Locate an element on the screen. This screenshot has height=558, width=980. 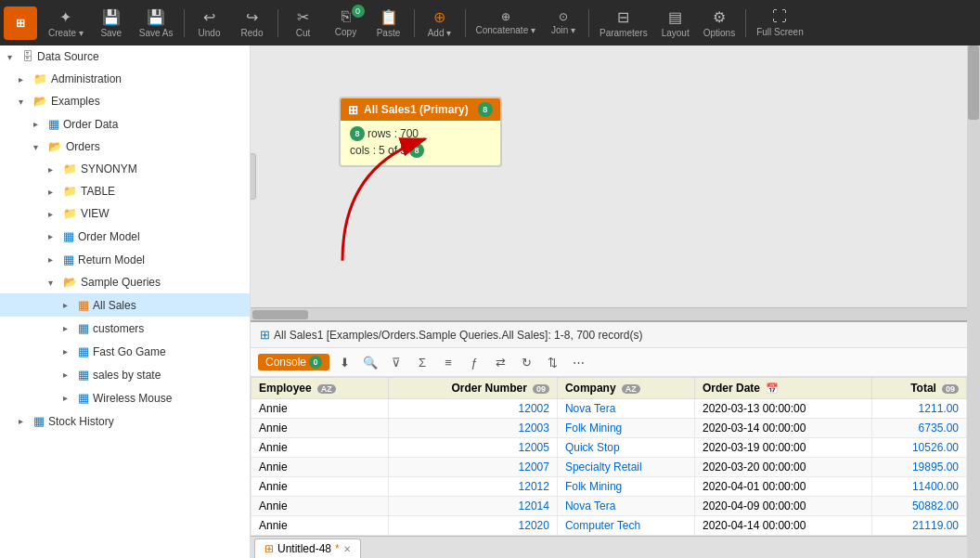
filter-button: ⊽ is located at coordinates (396, 362).